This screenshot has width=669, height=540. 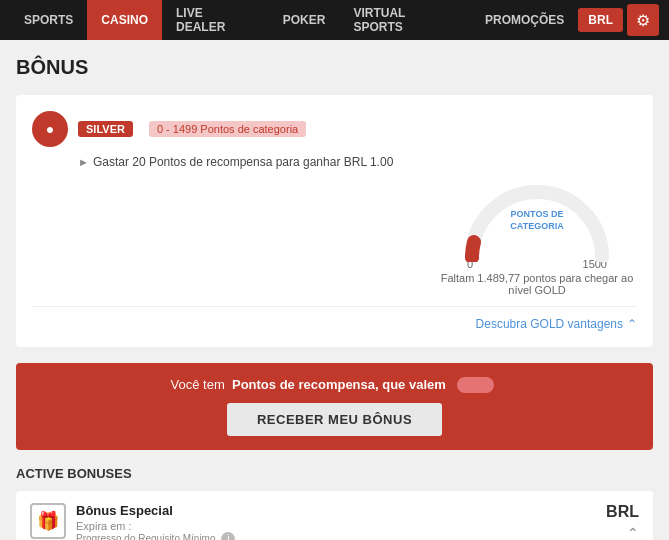 What do you see at coordinates (336, 536) in the screenshot?
I see `progress-row-1: Progresso do Requisito Mínimo i 31%` at bounding box center [336, 536].